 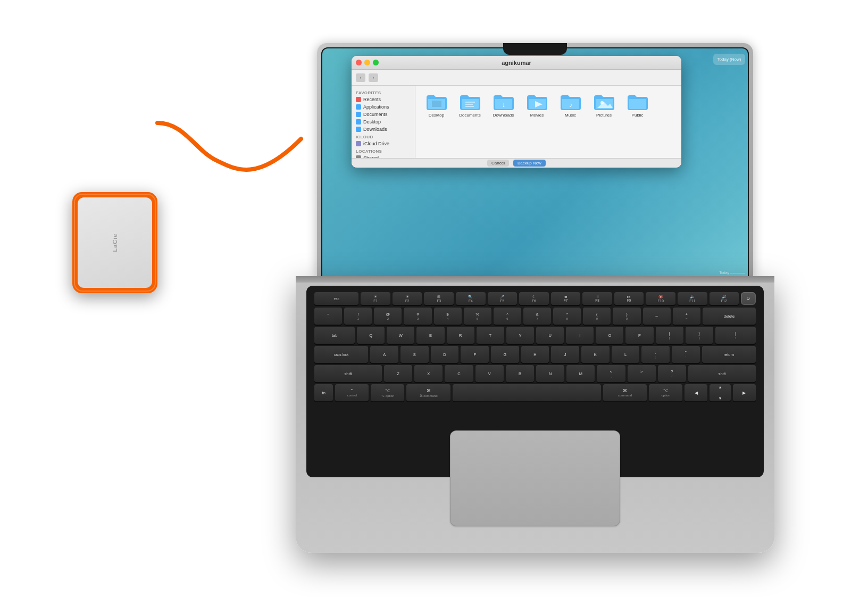 What do you see at coordinates (534, 298) in the screenshot?
I see `key-f6: ☾F6` at bounding box center [534, 298].